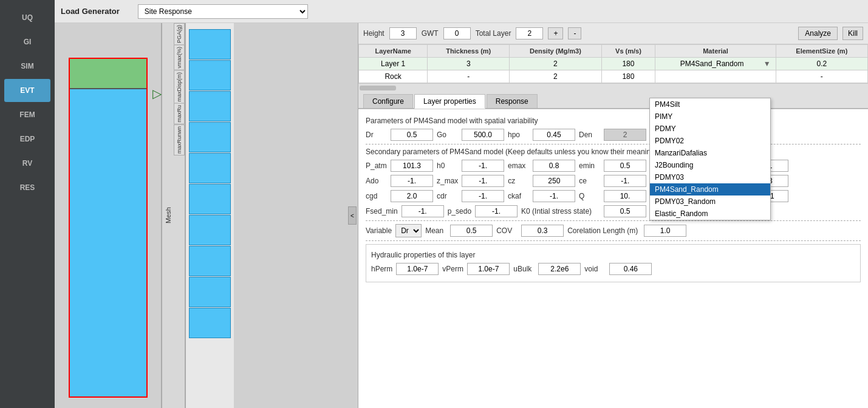  Describe the element at coordinates (462, 12) in the screenshot. I see `top-bar: Load Generator Site Response` at that location.